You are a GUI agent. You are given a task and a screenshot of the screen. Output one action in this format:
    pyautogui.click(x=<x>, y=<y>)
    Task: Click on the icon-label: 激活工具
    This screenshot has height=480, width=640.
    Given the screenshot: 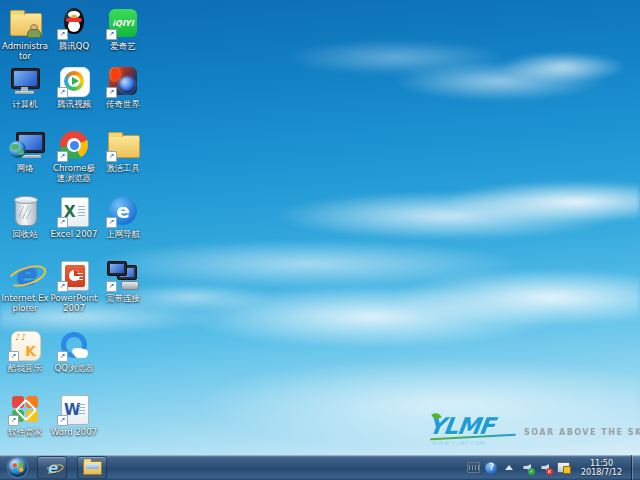 What is the action you would take?
    pyautogui.click(x=123, y=168)
    